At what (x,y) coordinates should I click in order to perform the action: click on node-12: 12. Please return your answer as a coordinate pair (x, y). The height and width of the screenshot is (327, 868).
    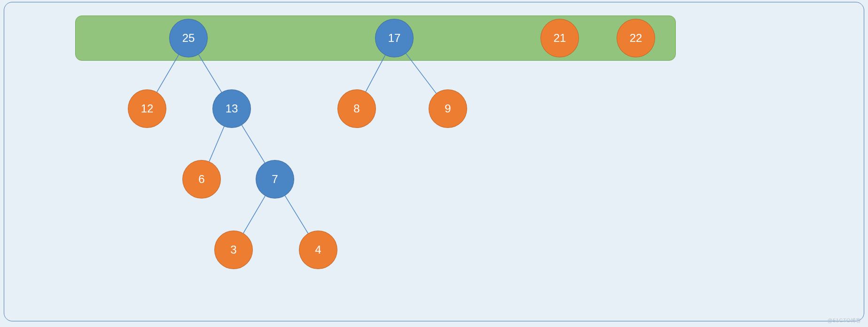
    Looking at the image, I should click on (147, 109).